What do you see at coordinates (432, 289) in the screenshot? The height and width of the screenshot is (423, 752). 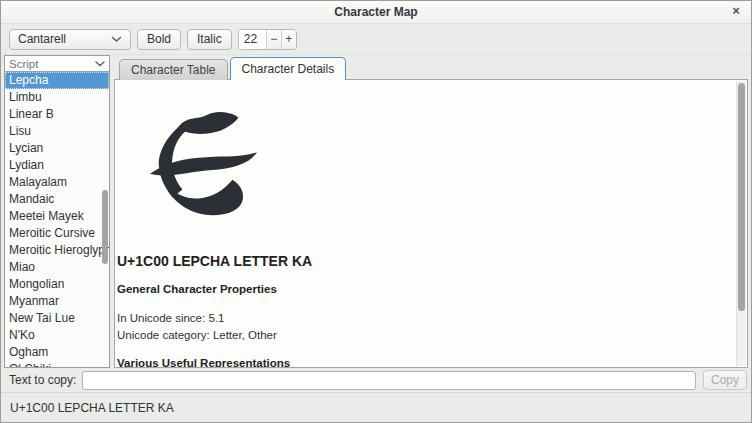 I see `section-heading-general: General Character Properties` at bounding box center [432, 289].